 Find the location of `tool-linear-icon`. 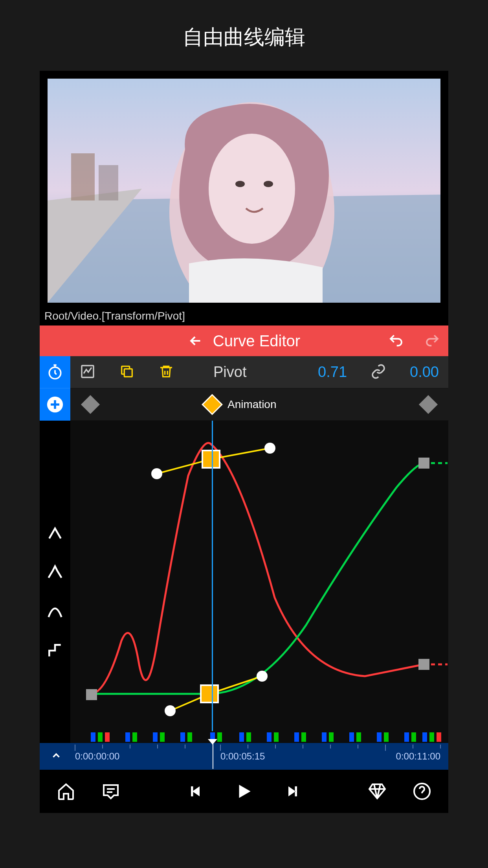

tool-linear-icon is located at coordinates (55, 533).